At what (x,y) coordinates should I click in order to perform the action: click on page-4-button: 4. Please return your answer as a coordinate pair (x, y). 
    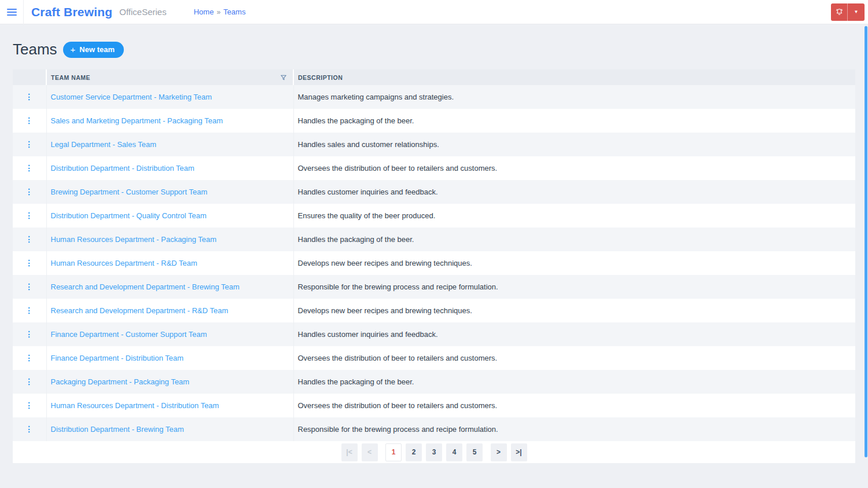
    Looking at the image, I should click on (454, 453).